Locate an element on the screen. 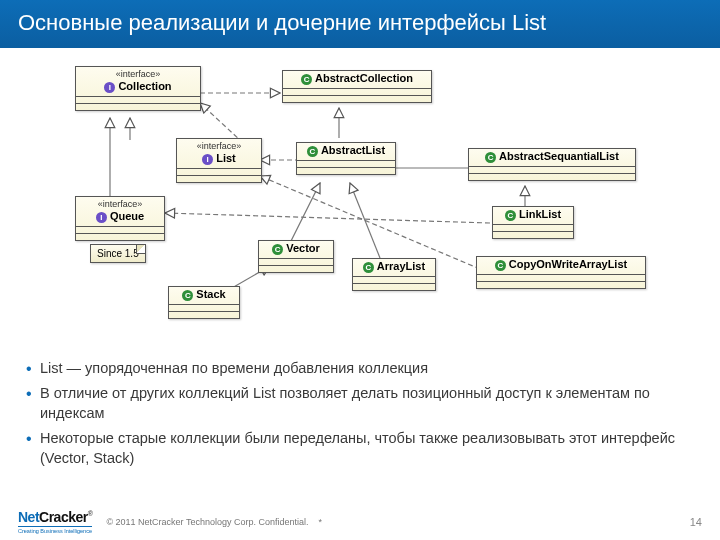  uml-class-stack: CStack is located at coordinates (204, 302).